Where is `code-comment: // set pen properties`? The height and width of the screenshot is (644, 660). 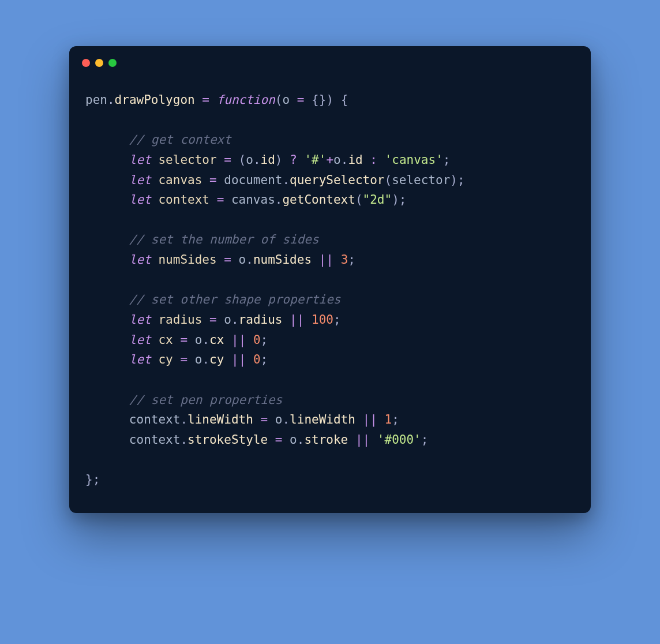
code-comment: // set pen properties is located at coordinates (206, 400).